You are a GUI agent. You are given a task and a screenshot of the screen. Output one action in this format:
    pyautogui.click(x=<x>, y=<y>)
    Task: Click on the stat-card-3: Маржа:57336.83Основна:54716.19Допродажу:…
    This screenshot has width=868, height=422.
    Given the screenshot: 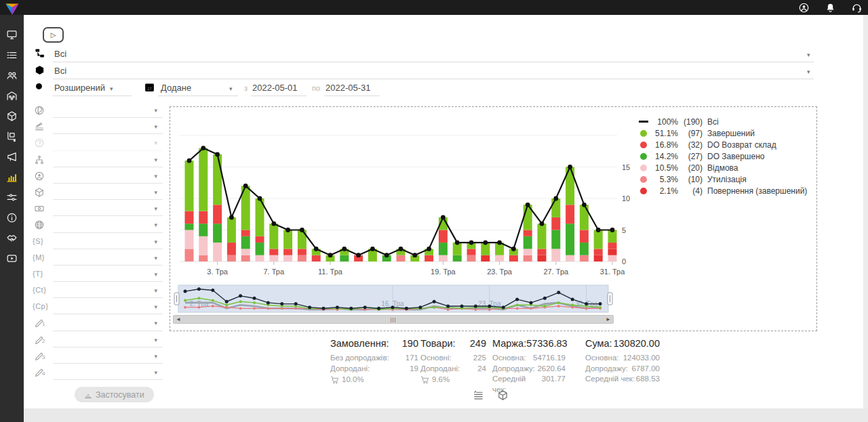 What is the action you would take?
    pyautogui.click(x=529, y=366)
    